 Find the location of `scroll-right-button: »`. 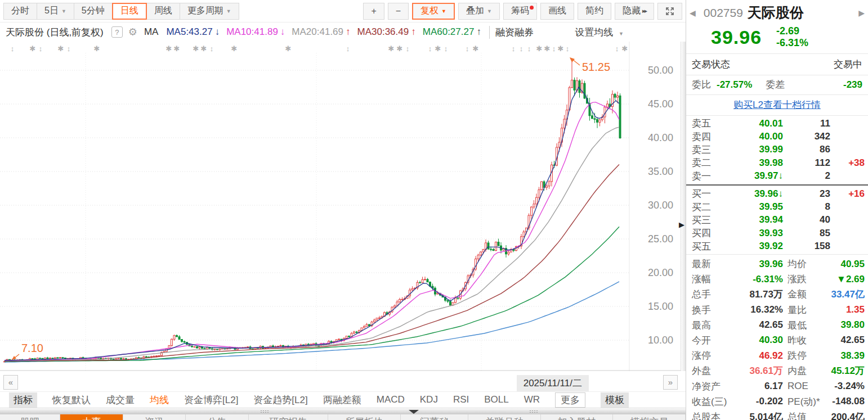

scroll-right-button: » is located at coordinates (670, 382).